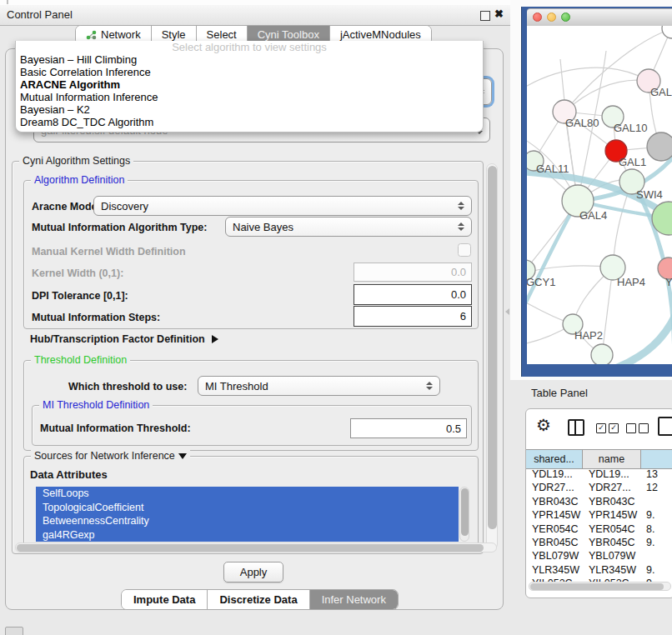 The height and width of the screenshot is (635, 672). Describe the element at coordinates (14, 631) in the screenshot. I see `minimized-panel-button` at that location.